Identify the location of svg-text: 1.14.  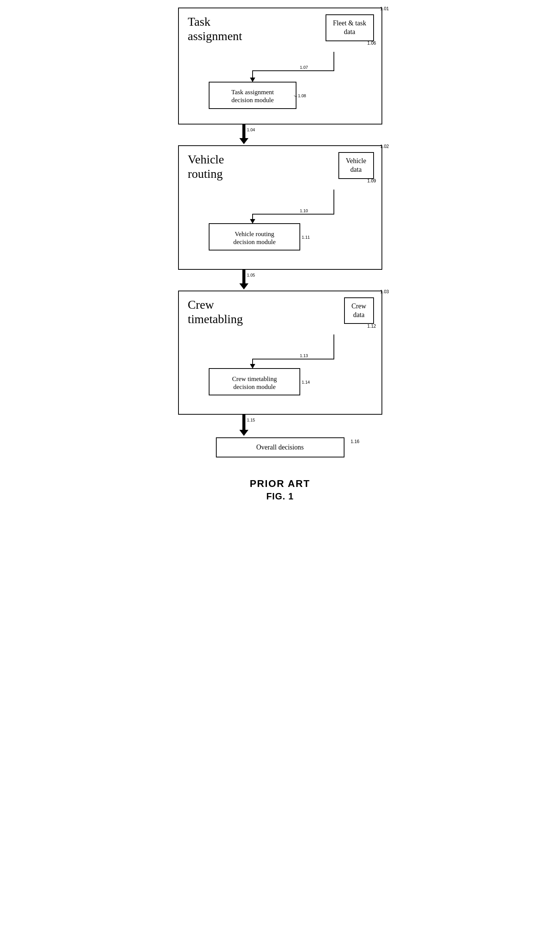
(306, 382).